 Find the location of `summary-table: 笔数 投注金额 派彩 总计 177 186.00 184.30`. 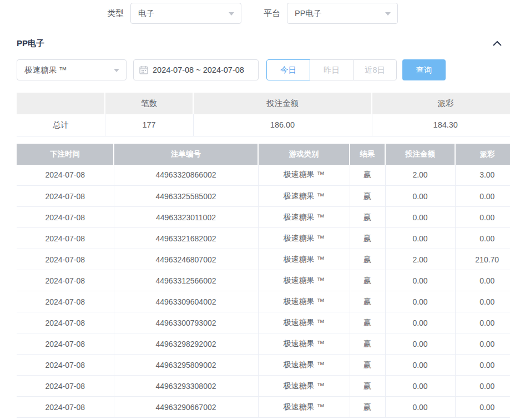

summary-table: 笔数 投注金额 派彩 总计 177 186.00 184.30 is located at coordinates (263, 114).